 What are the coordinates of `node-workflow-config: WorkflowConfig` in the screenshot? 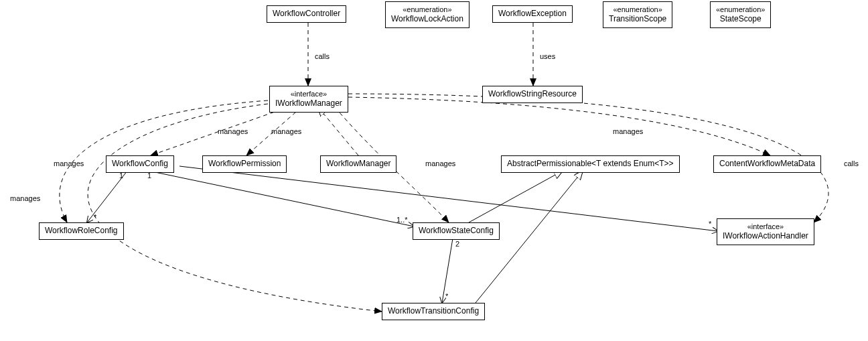 It's located at (140, 164).